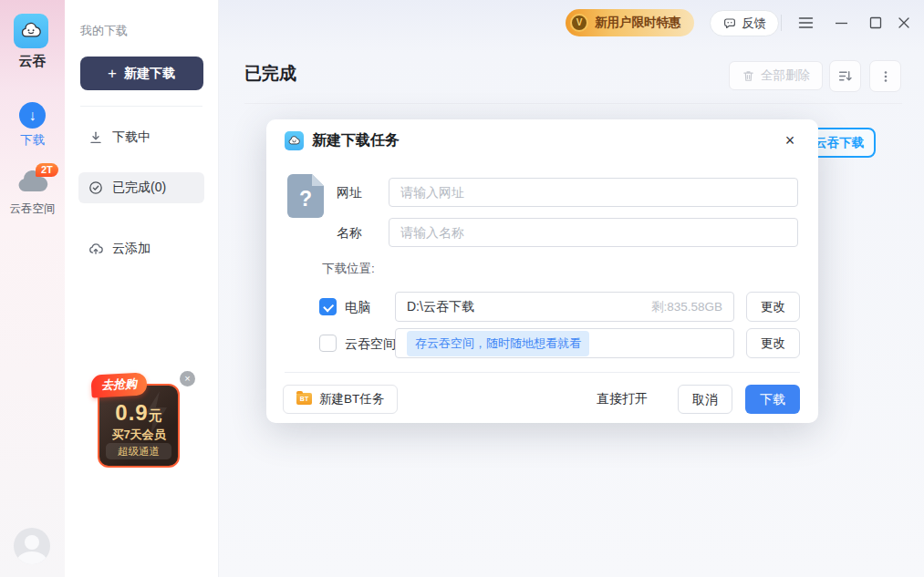 This screenshot has width=924, height=577. I want to click on minimize-button, so click(841, 23).